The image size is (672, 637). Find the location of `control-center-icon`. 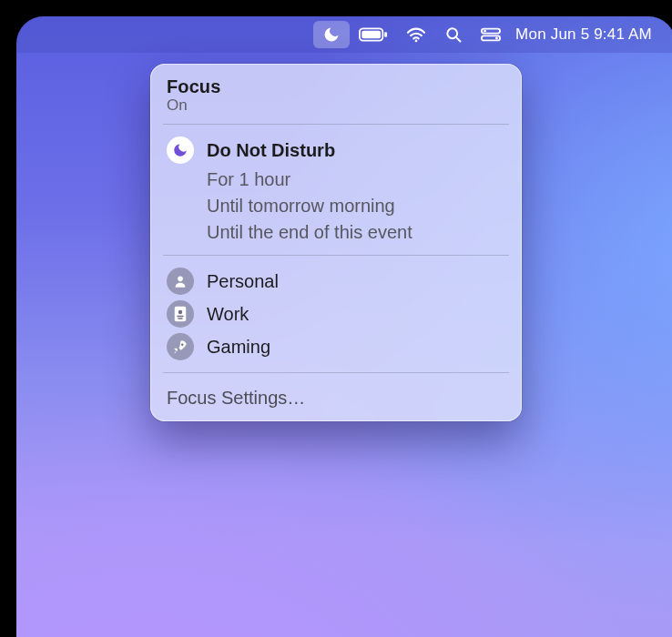

control-center-icon is located at coordinates (491, 35).